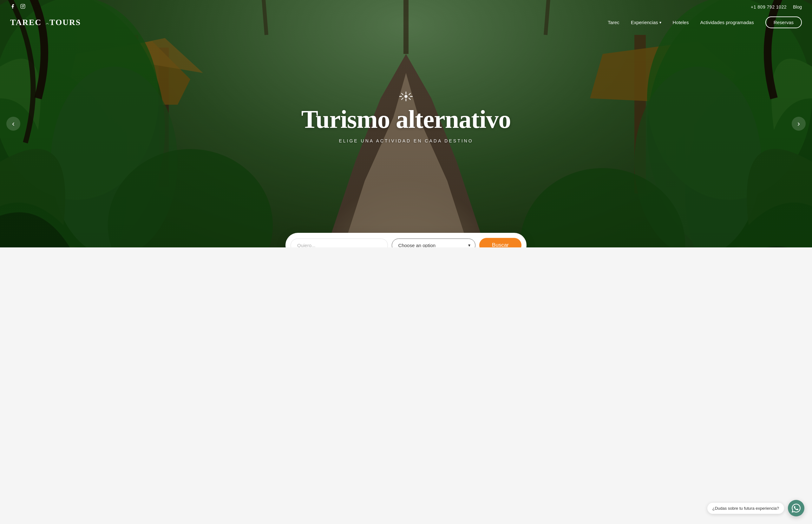 The image size is (812, 524). I want to click on phone-number: +1 809 792 1022, so click(769, 7).